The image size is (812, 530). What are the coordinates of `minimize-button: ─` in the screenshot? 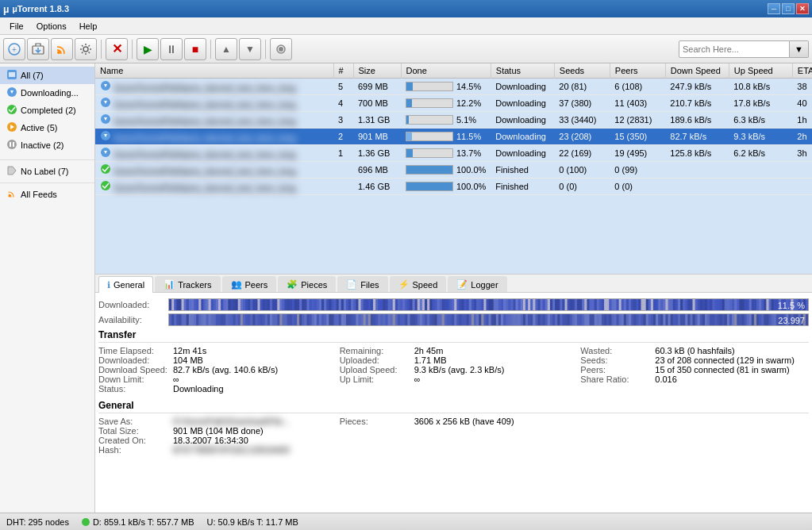 It's located at (774, 9).